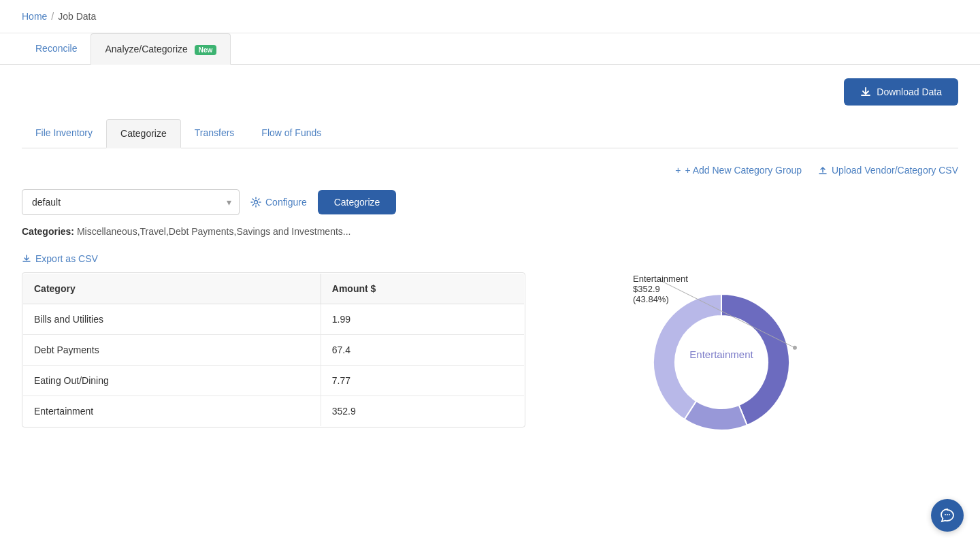 The image size is (980, 548). I want to click on table-row: Eating Out/Dining 7.77, so click(274, 381).